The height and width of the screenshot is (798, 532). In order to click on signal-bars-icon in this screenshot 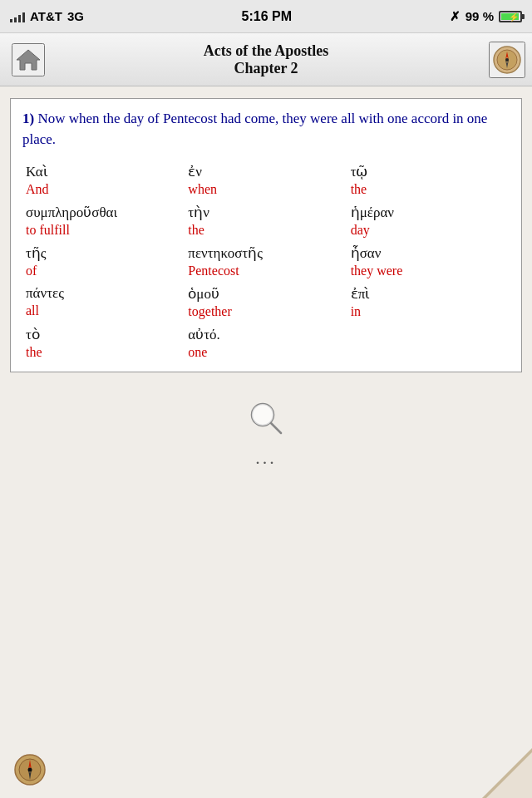, I will do `click(17, 17)`.